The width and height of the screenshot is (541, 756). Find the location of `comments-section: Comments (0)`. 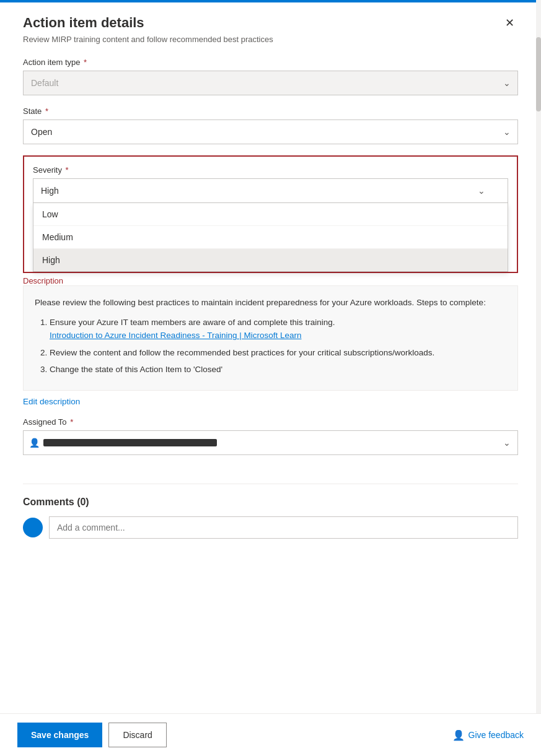

comments-section: Comments (0) is located at coordinates (270, 518).